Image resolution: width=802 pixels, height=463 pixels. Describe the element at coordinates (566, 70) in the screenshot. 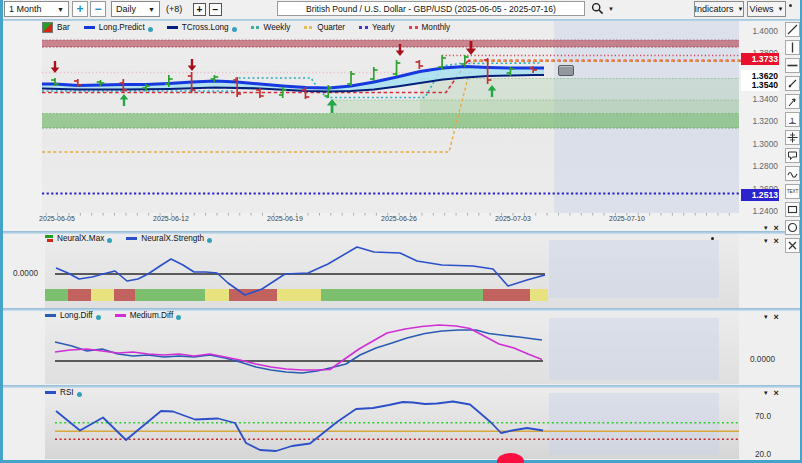

I see `price-note-handle` at that location.